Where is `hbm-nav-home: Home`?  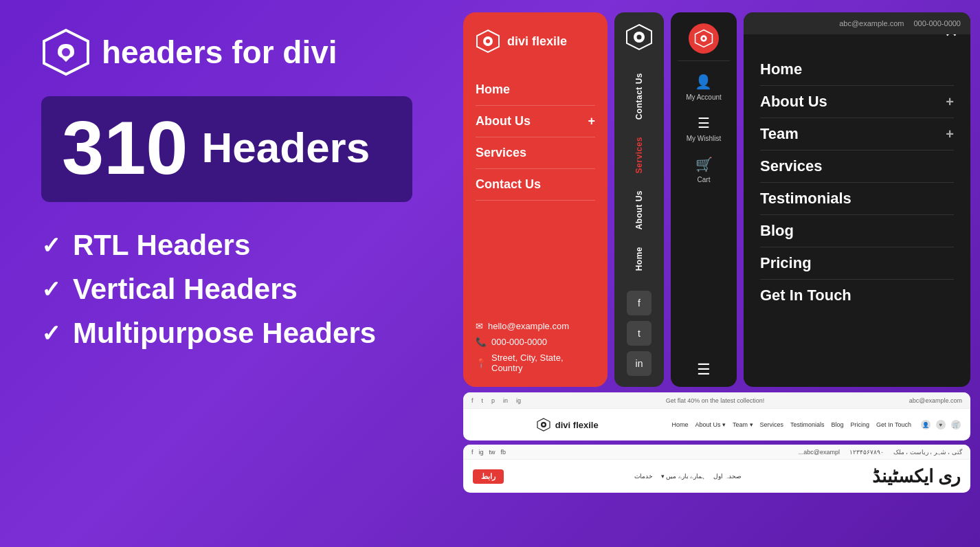
hbm-nav-home: Home is located at coordinates (680, 425).